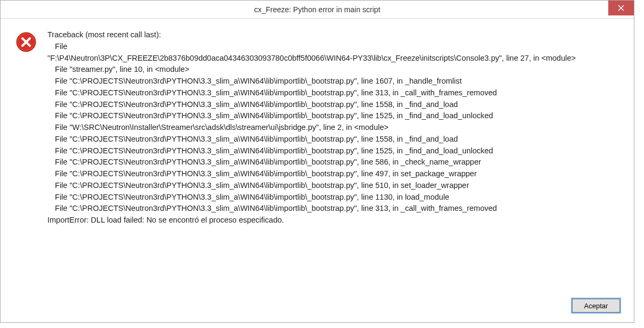 This screenshot has height=328, width=644. What do you see at coordinates (596, 306) in the screenshot?
I see `accept-button: Aceptar` at bounding box center [596, 306].